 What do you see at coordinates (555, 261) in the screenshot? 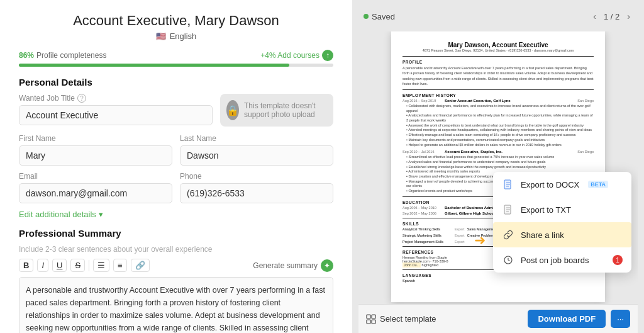
I see `post-job-boards-label: Post on job boards` at bounding box center [555, 261].